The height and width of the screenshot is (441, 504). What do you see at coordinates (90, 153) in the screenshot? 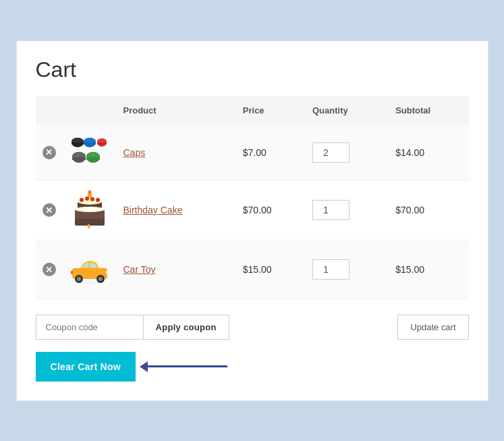
I see `caps-image-cell` at bounding box center [90, 153].